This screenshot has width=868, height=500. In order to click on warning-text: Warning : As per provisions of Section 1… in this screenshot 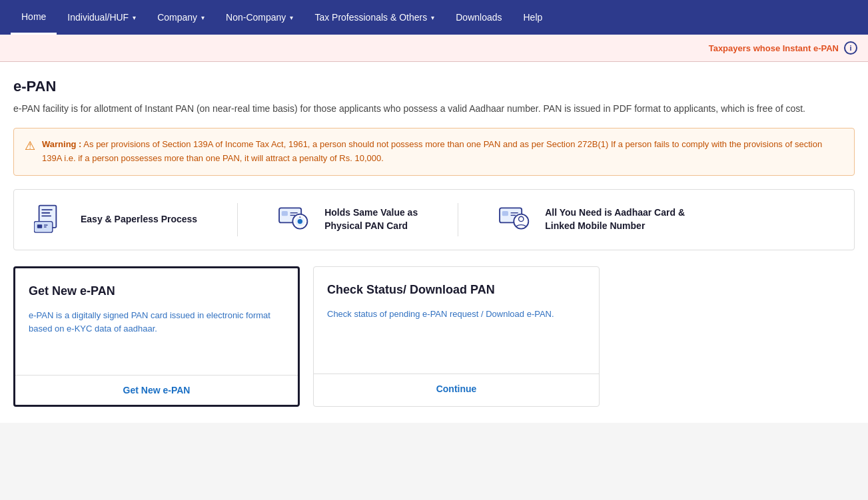, I will do `click(442, 152)`.